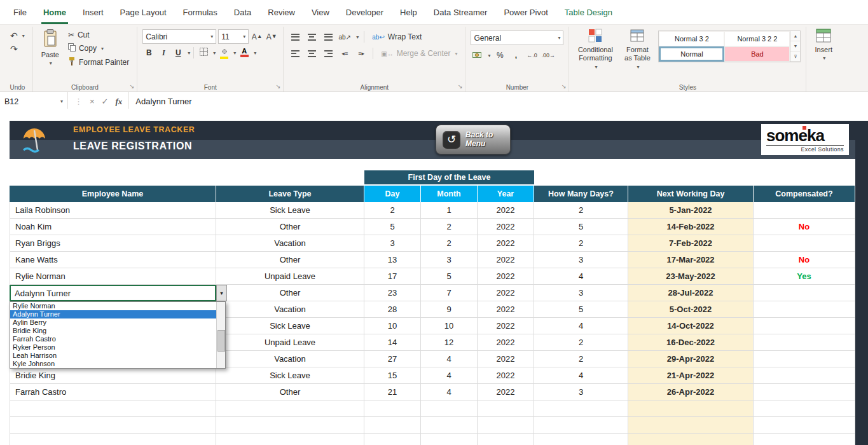  What do you see at coordinates (144, 12) in the screenshot?
I see `ribbon-tab-page-layout: Page Layout` at bounding box center [144, 12].